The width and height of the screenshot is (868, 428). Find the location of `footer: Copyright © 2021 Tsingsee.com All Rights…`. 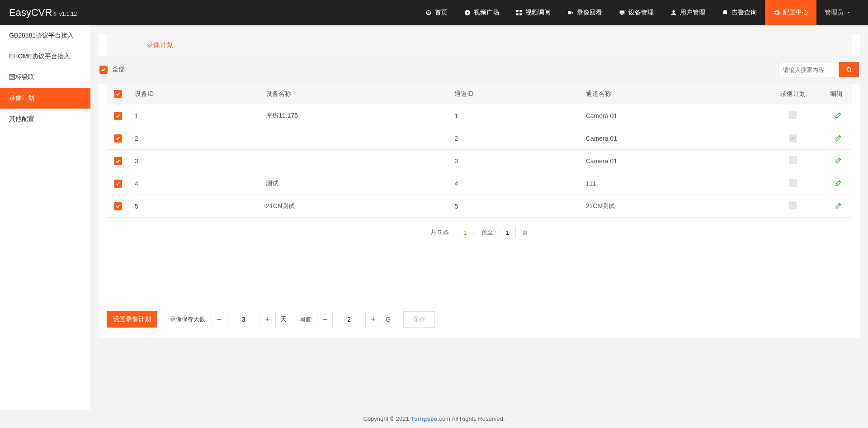

footer: Copyright © 2021 Tsingsee.com All Rights… is located at coordinates (434, 419).